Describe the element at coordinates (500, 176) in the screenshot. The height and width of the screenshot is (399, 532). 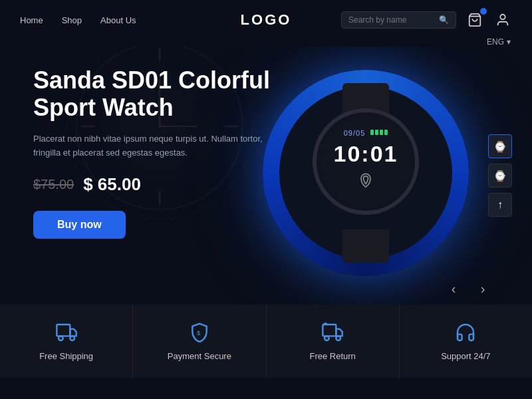
I see `thumbnail-sidebar: ⌚ ⌚ ↑` at that location.